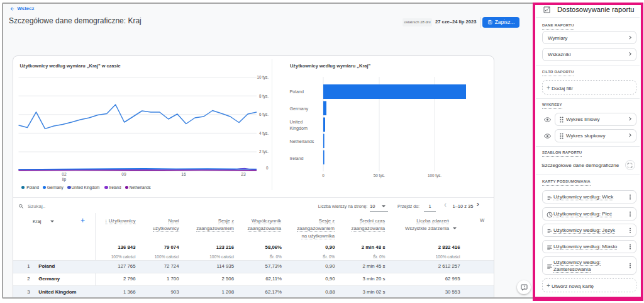  I want to click on svg-text: Kingdom, so click(299, 129).